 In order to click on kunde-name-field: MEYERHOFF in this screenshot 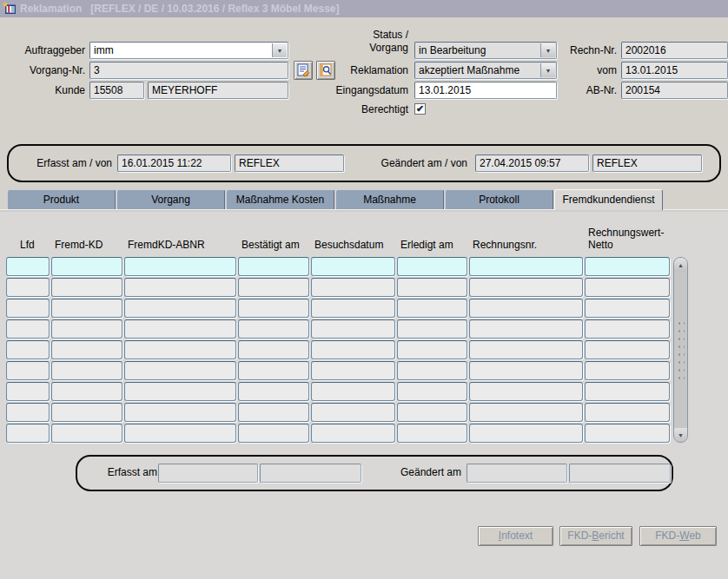, I will do `click(218, 90)`.